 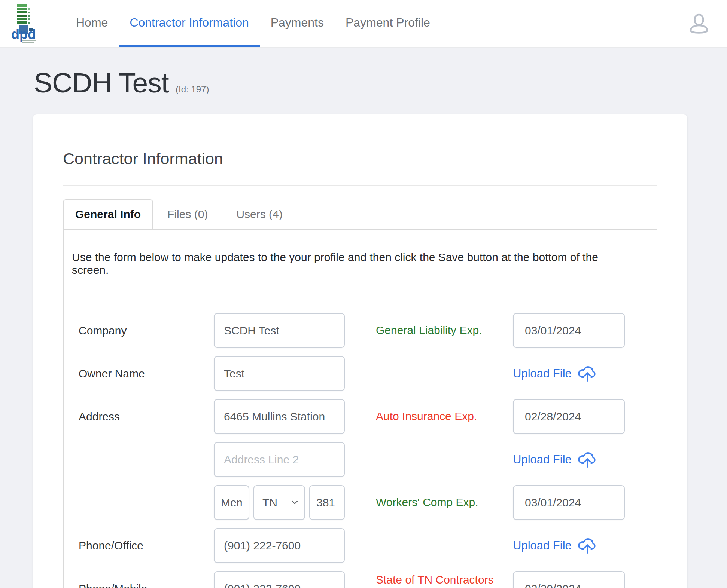 What do you see at coordinates (569, 373) in the screenshot?
I see `general-liability-upload-link: Upload File` at bounding box center [569, 373].